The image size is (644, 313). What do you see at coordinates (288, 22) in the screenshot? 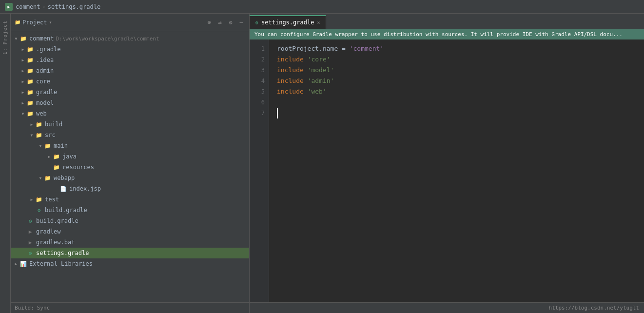
I see `tab-settings-gradle: ⚙ settings.gradle ×` at bounding box center [288, 22].